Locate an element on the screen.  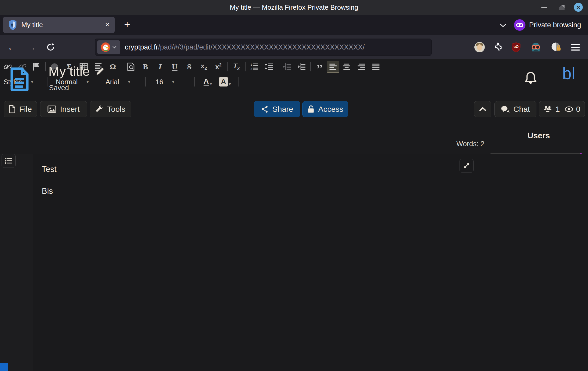
ublock-origin-button: uO is located at coordinates (516, 47).